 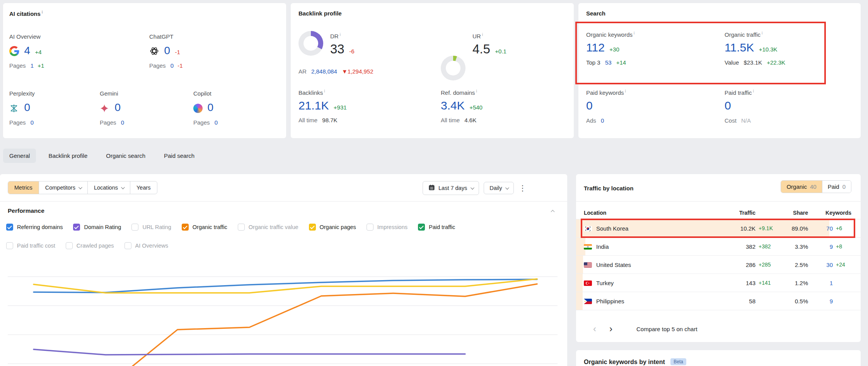 I want to click on metric-toggles-row1: Referring domains Domain Rating URL Rati…, so click(x=230, y=227).